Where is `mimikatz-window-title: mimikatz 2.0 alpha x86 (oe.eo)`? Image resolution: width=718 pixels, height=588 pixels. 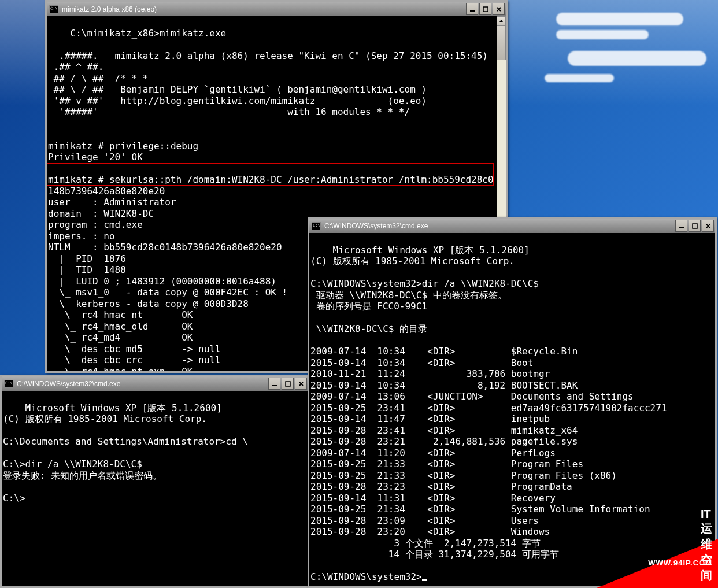 mimikatz-window-title: mimikatz 2.0 alpha x86 (oe.eo) is located at coordinates (264, 9).